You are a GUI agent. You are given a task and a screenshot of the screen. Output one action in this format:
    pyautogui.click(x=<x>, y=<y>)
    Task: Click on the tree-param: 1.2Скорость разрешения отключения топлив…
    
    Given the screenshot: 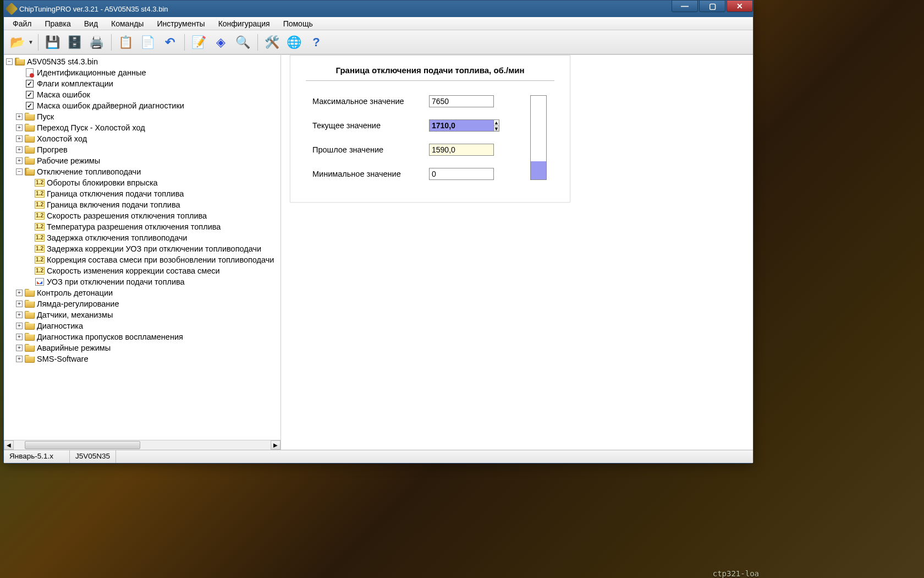 What is the action you would take?
    pyautogui.click(x=153, y=216)
    